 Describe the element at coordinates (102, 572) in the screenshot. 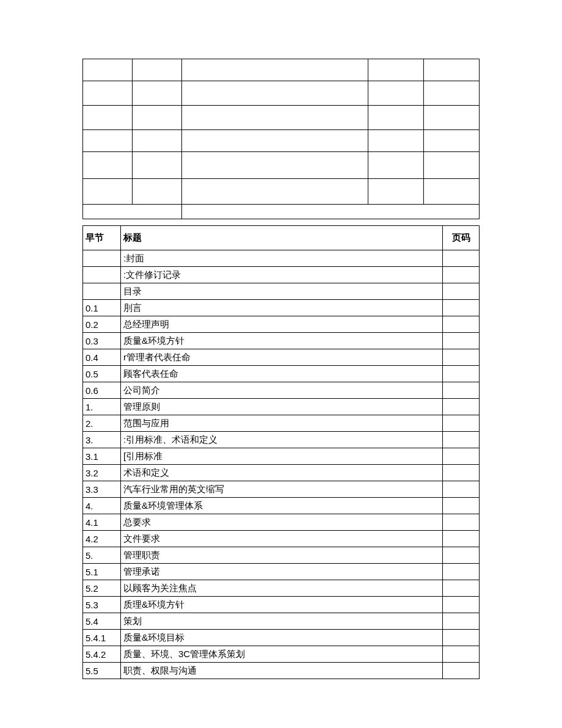

I see `toc-section-cell: 5.1` at that location.